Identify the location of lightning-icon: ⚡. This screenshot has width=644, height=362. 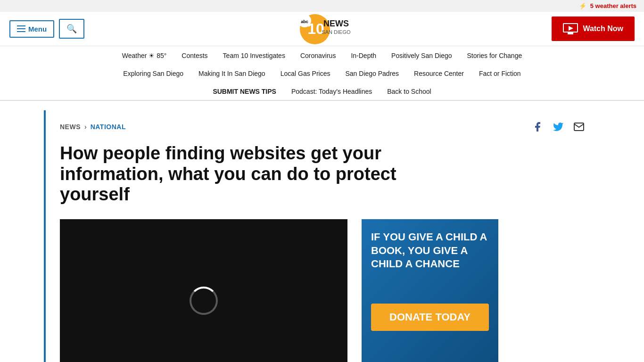
(583, 6).